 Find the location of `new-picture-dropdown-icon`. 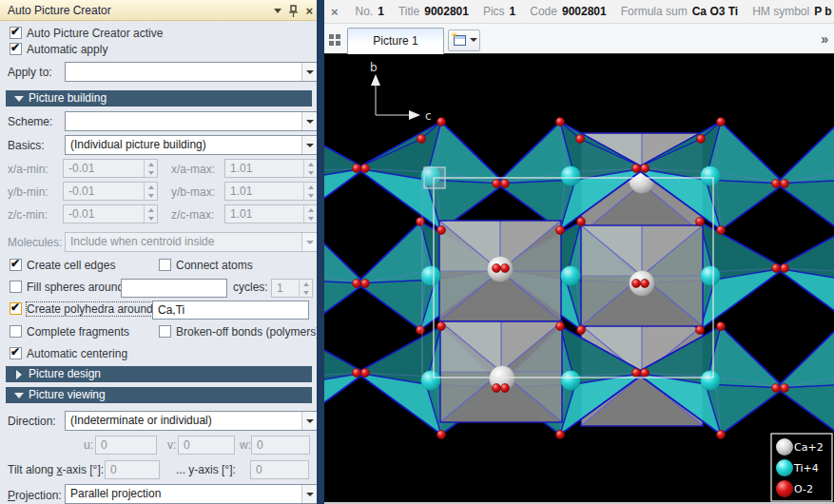

new-picture-dropdown-icon is located at coordinates (474, 40).